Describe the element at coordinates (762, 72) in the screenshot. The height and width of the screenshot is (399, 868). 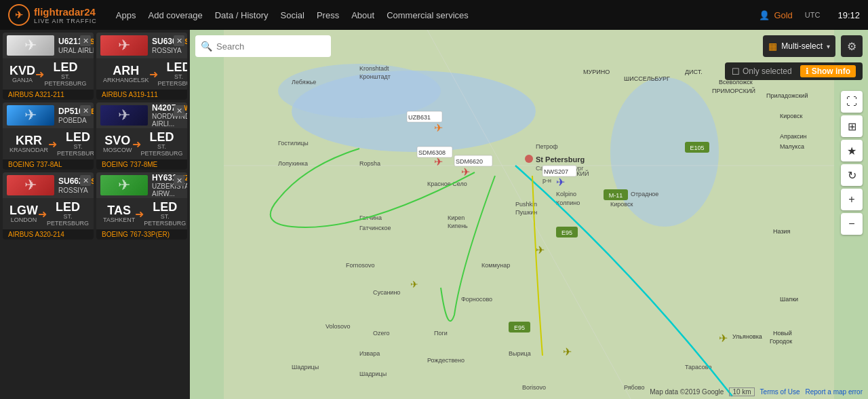
I see `only-selected-toggle: ☐ Only selected` at that location.